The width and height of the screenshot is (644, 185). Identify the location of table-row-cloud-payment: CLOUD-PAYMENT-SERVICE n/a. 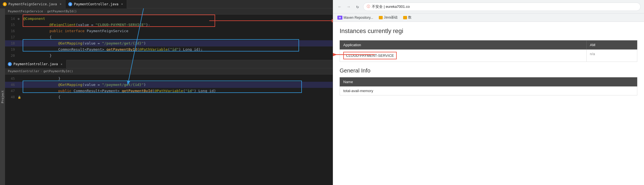
(488, 56).